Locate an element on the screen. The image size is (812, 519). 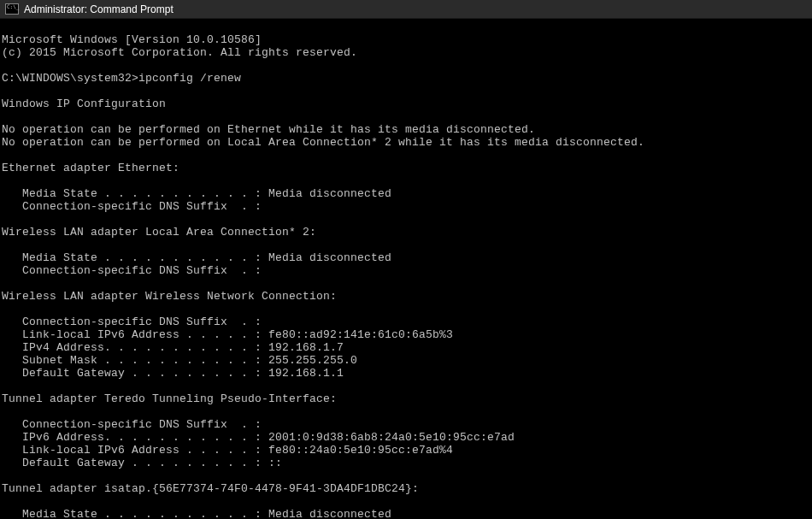
output-line: Windows IP Configuration is located at coordinates (84, 104).